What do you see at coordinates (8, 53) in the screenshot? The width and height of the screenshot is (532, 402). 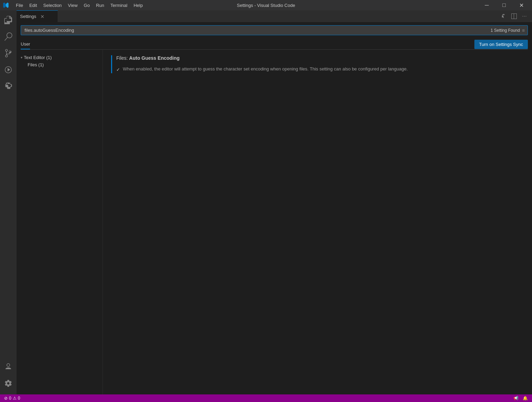 I see `activity-source-control` at bounding box center [8, 53].